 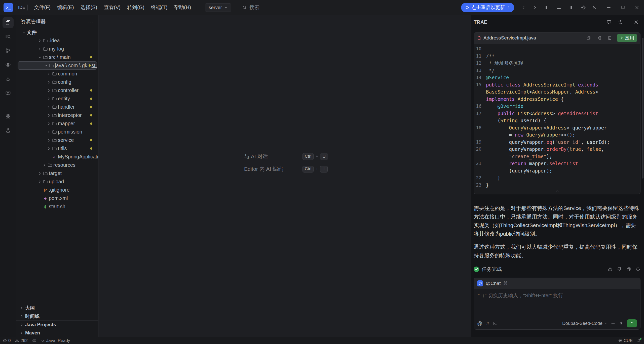 What do you see at coordinates (57, 140) in the screenshot?
I see `tree-item: service` at bounding box center [57, 140].